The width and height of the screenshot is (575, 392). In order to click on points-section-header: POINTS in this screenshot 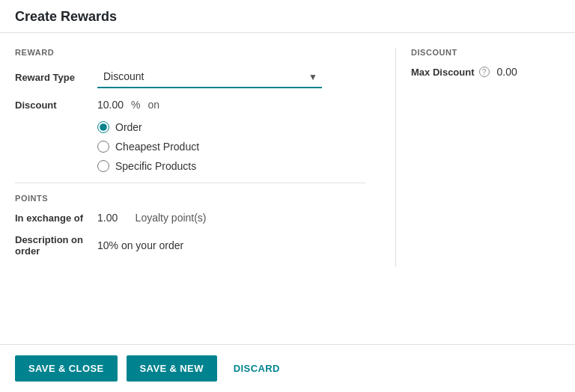, I will do `click(190, 198)`.